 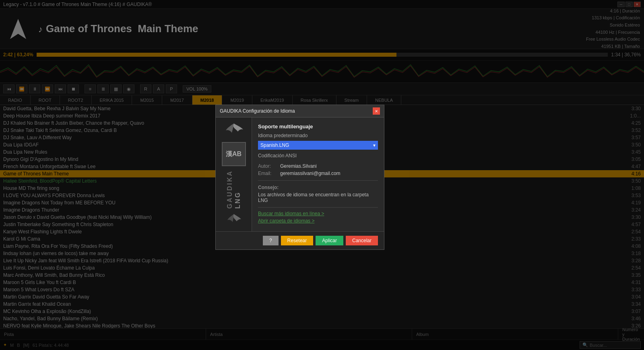 I want to click on lang-select-wrapper: Spanish.LNG English.LNG Portuguese.LNG ▼, so click(x=318, y=145).